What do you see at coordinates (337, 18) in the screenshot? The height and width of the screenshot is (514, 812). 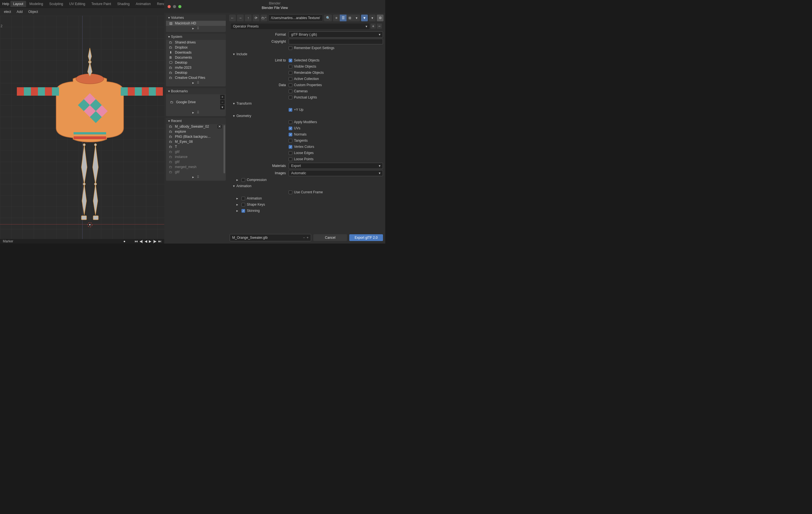 I see `view-list-vertical-button: ≡` at bounding box center [337, 18].